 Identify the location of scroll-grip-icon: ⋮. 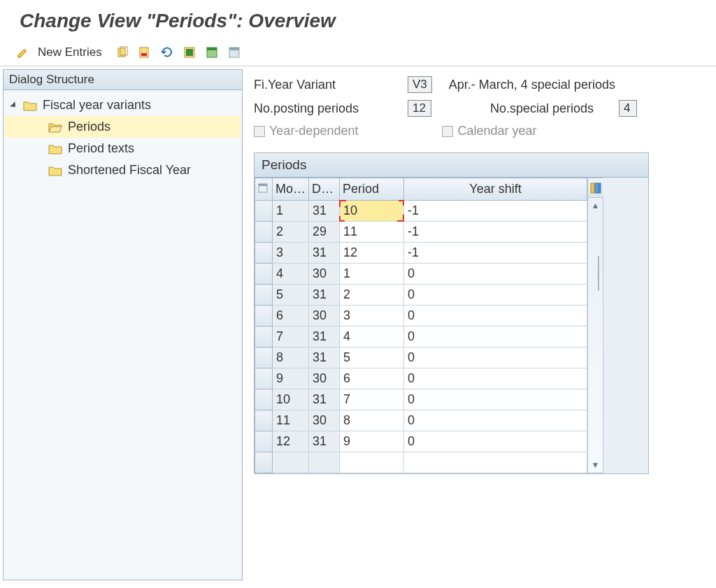
(599, 273).